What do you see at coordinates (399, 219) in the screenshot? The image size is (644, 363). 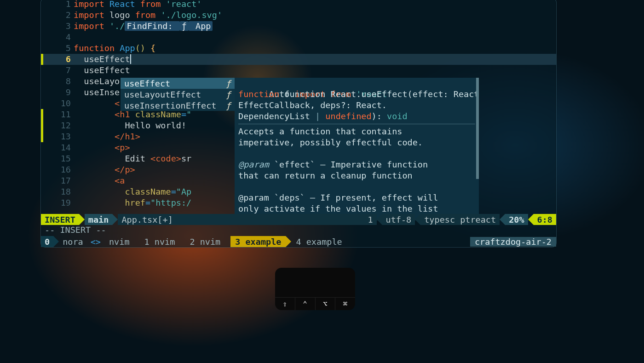 I see `encoding-segment: utf-8` at bounding box center [399, 219].